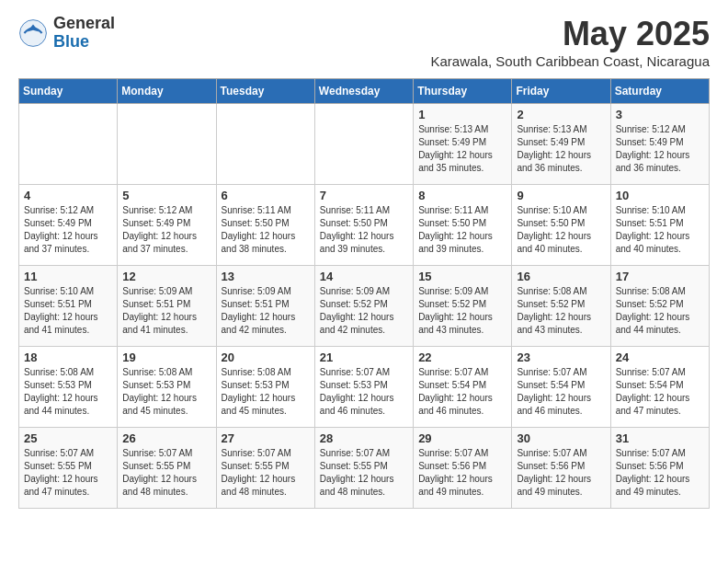 This screenshot has height=563, width=728. Describe the element at coordinates (364, 306) in the screenshot. I see `calendar-cell: 14Sunrise: 5:09 AM Sunset: 5:52 PM Dayli…` at that location.